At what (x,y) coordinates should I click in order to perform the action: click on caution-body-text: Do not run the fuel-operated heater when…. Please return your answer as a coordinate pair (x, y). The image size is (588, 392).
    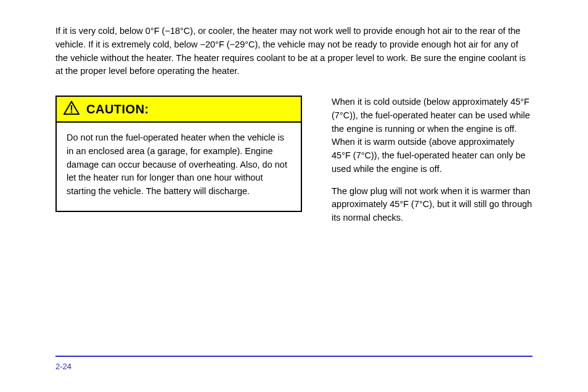
    Looking at the image, I should click on (179, 166).